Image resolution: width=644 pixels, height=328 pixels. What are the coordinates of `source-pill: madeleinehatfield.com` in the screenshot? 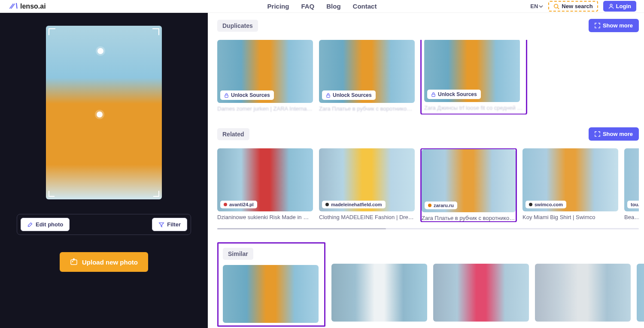 It's located at (354, 205).